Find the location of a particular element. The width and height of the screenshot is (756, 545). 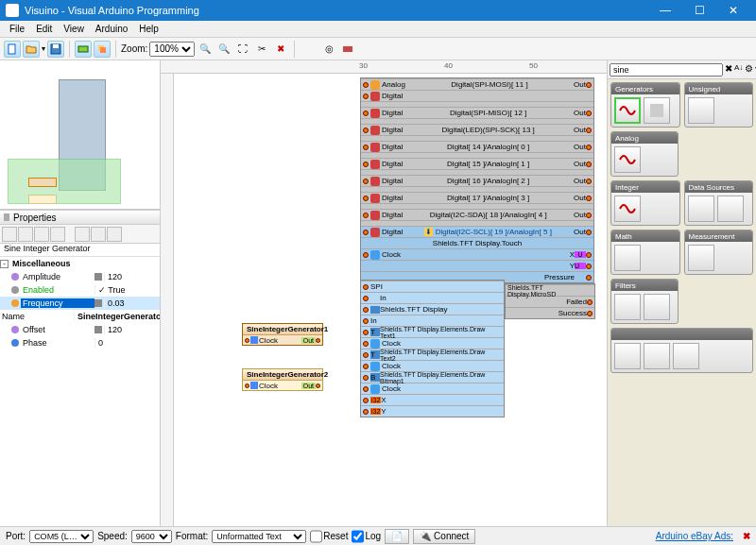

connect-button: 🔌 Connect is located at coordinates (444, 536).